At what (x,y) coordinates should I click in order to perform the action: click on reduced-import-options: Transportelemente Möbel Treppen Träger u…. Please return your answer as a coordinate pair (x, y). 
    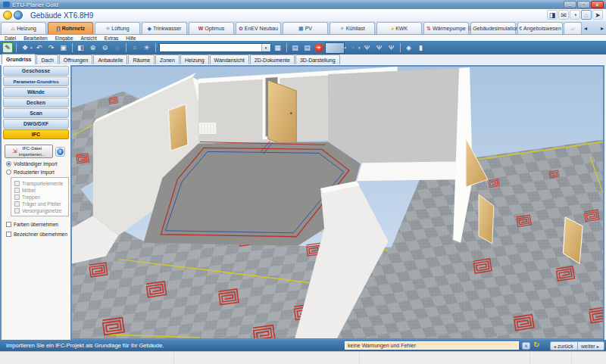
    Looking at the image, I should click on (39, 197).